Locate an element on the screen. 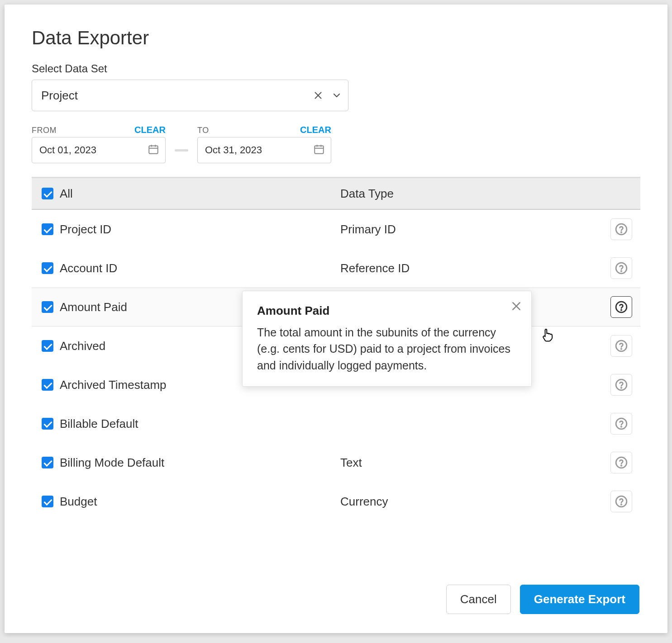  field-row: Budget UsedInteger is located at coordinates (336, 524).